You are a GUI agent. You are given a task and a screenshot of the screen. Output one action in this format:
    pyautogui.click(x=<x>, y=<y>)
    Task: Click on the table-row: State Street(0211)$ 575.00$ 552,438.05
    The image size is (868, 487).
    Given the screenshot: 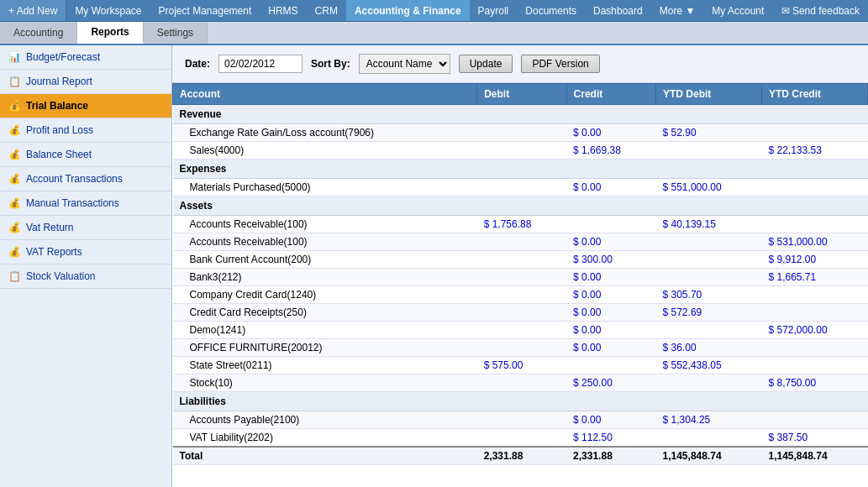 What is the action you would take?
    pyautogui.click(x=521, y=366)
    